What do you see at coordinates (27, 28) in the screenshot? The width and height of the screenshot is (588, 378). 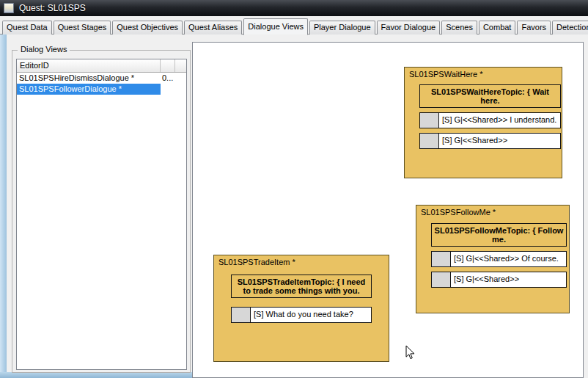 I see `tab-quest-data: Quest Data` at bounding box center [27, 28].